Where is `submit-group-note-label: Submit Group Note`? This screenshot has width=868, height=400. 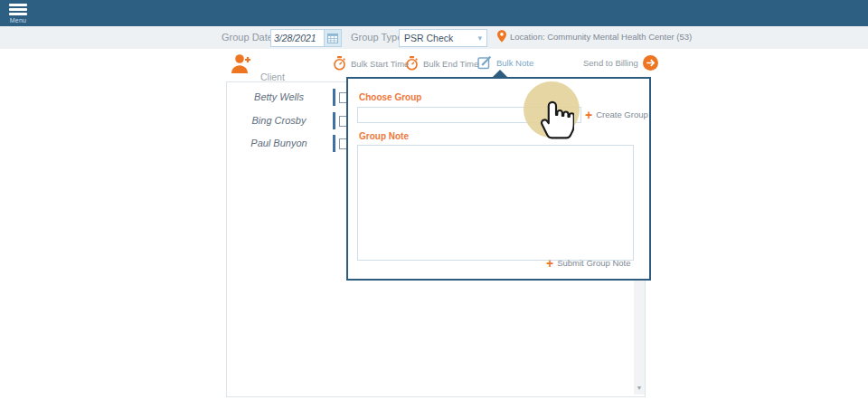
submit-group-note-label: Submit Group Note is located at coordinates (593, 262).